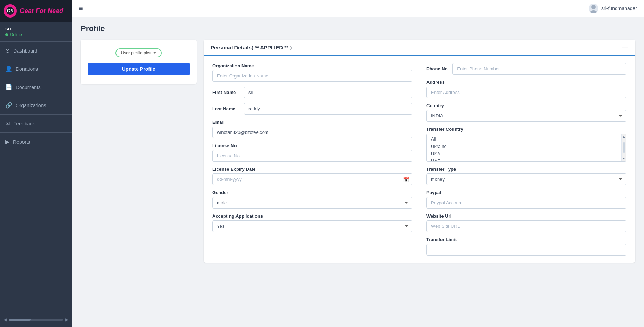  What do you see at coordinates (526, 240) in the screenshot?
I see `transfer-limit-label: Transfer Limit` at bounding box center [526, 240].